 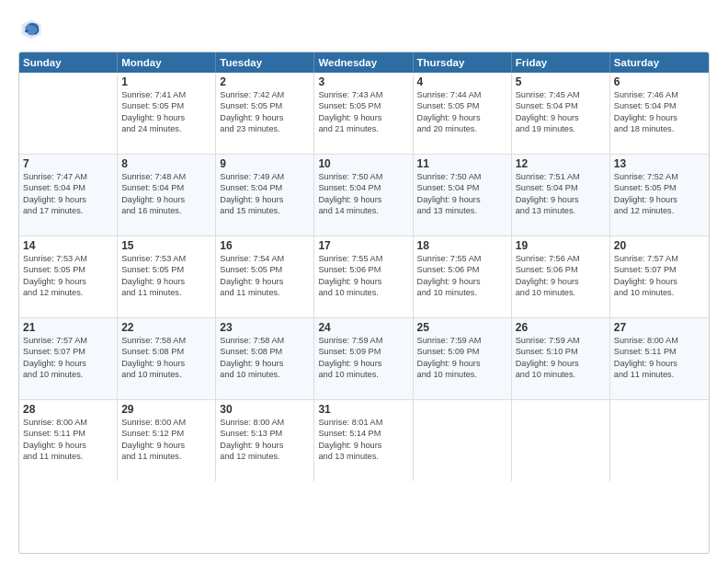 What do you see at coordinates (660, 276) in the screenshot?
I see `day-info: Sunrise: 7:57 AM Sunset: 5:07 PM Dayligh…` at bounding box center [660, 276].